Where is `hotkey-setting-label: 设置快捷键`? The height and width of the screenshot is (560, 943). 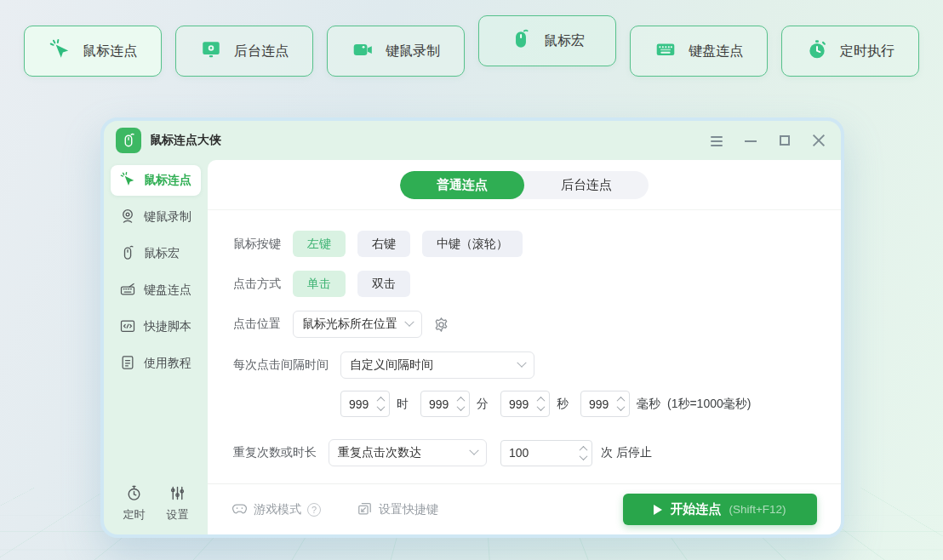
hotkey-setting-label: 设置快捷键 is located at coordinates (409, 510).